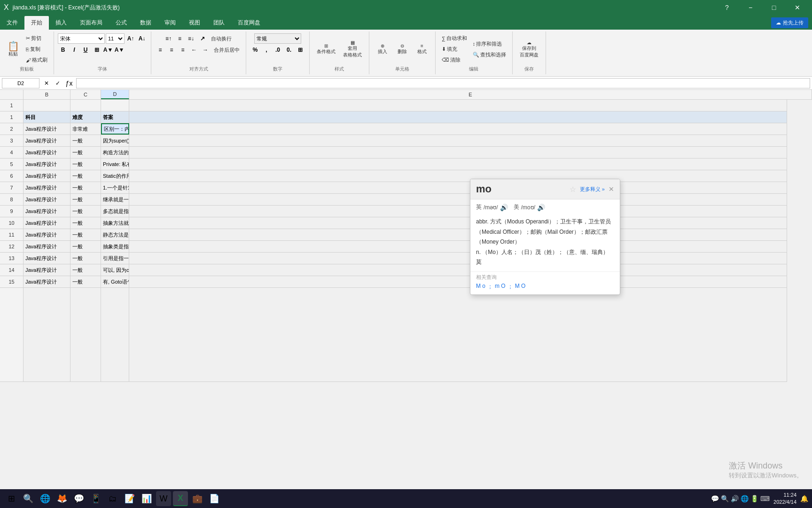  I want to click on cancel-formula-btn: ✕, so click(47, 83).